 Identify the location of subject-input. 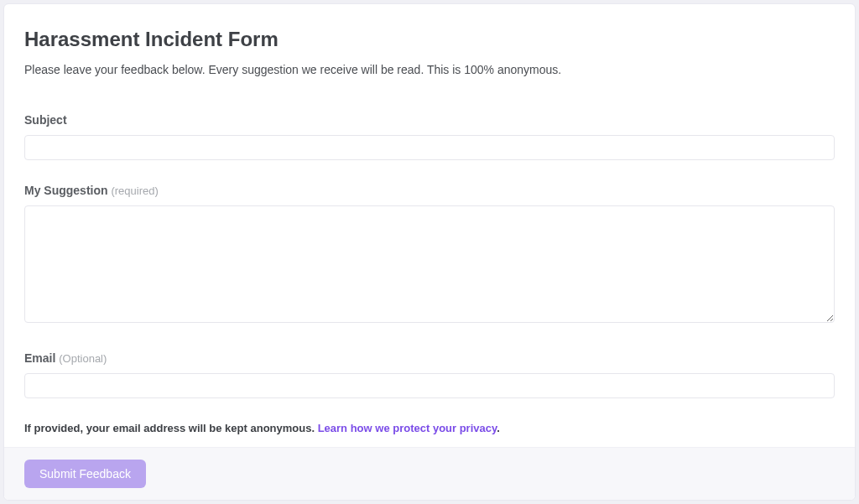
(430, 148).